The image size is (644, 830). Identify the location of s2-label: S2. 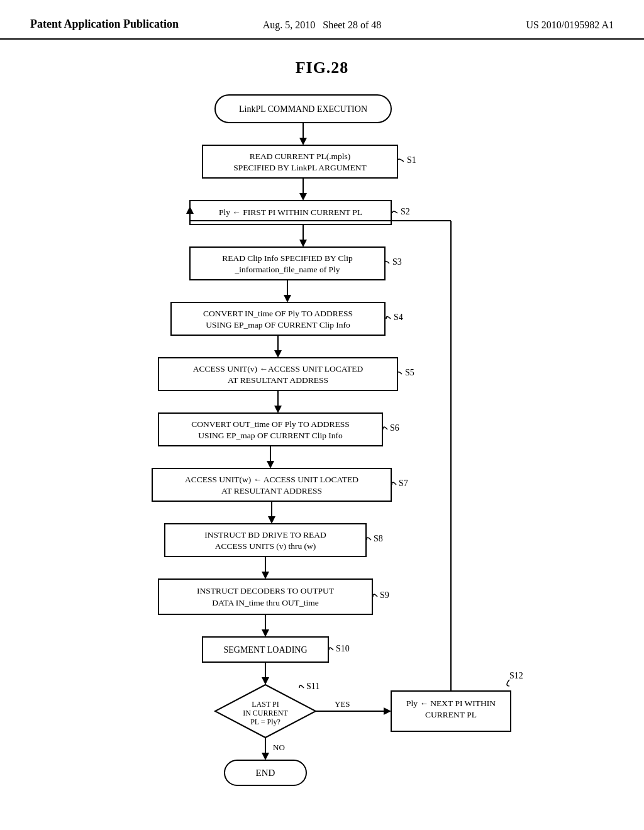
(405, 211).